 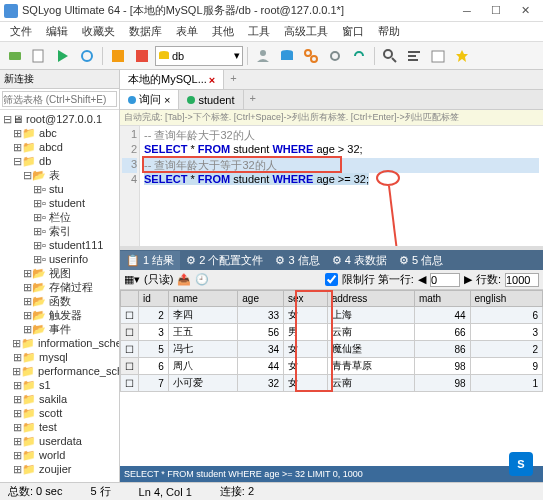 I want to click on menu-数据库: 数据库, so click(x=146, y=32).